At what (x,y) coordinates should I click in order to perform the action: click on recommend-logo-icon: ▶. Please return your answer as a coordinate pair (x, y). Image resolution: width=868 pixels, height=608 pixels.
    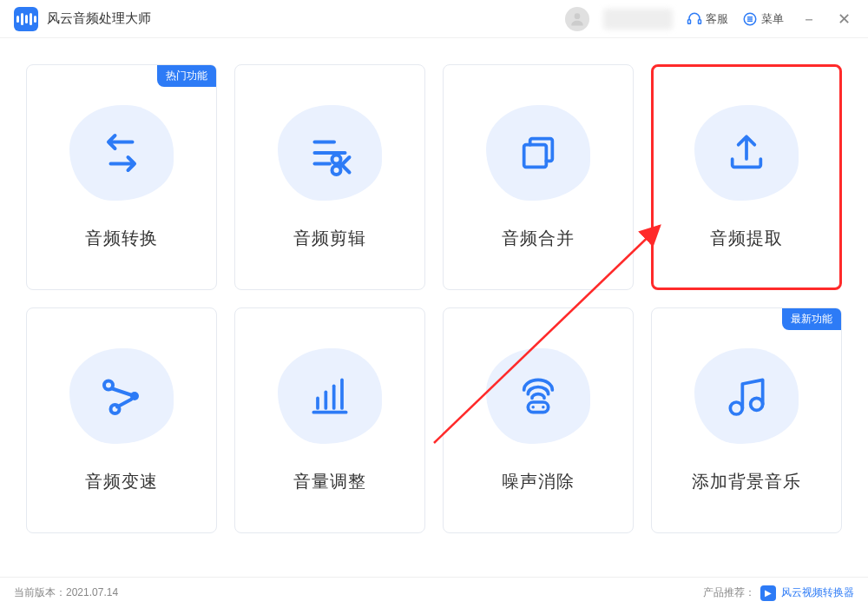
    Looking at the image, I should click on (768, 593).